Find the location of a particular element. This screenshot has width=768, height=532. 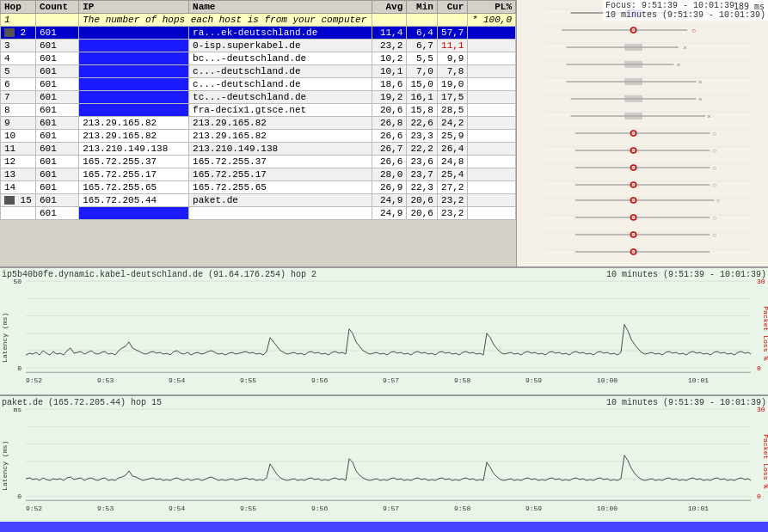

cell-name: 0-isp.superkabel.de is located at coordinates (280, 46).